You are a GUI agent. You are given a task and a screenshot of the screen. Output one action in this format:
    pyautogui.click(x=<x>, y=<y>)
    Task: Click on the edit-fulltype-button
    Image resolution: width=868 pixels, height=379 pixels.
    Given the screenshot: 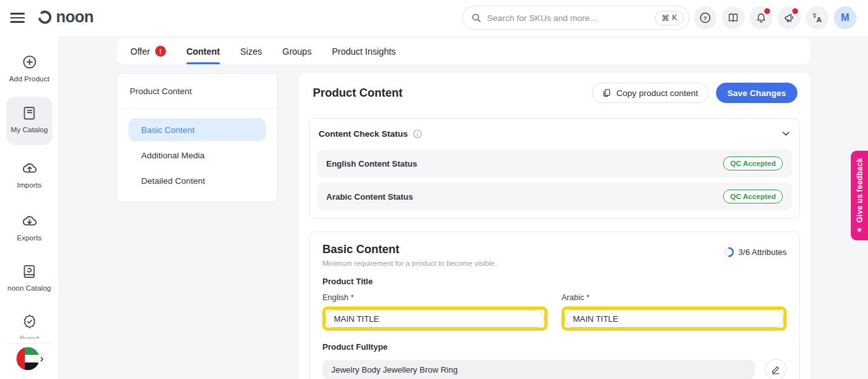 What is the action you would take?
    pyautogui.click(x=776, y=369)
    